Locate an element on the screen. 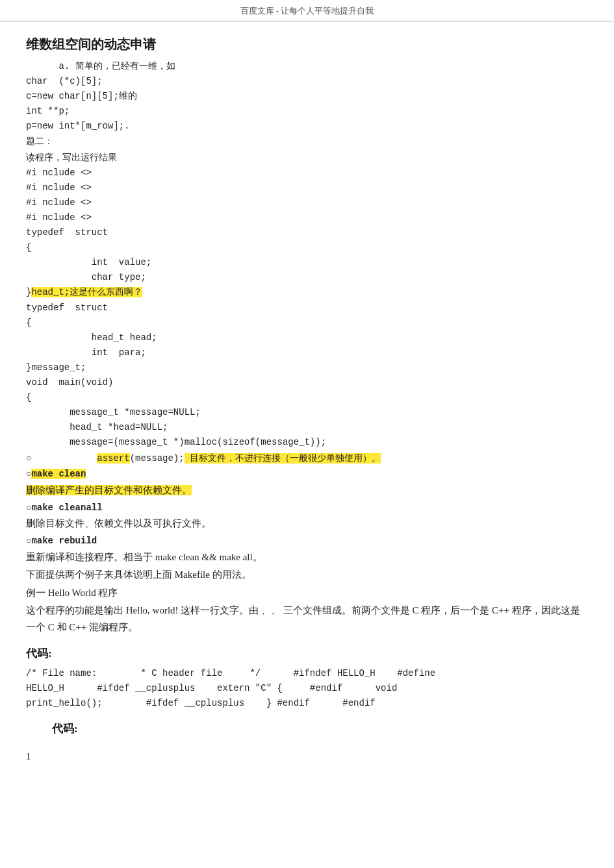 The width and height of the screenshot is (614, 868). make-clean-cmd: make clean is located at coordinates (58, 474).